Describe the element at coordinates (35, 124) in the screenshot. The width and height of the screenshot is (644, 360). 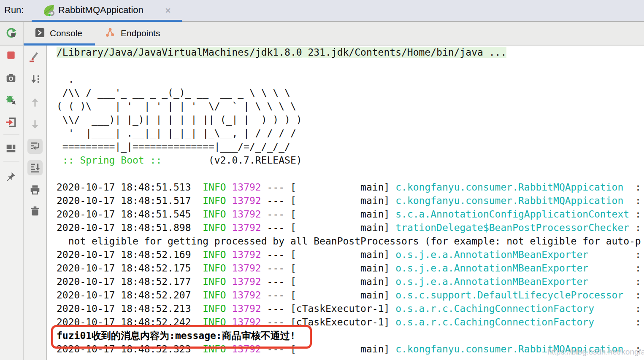
I see `down-stack-trace-icon` at that location.